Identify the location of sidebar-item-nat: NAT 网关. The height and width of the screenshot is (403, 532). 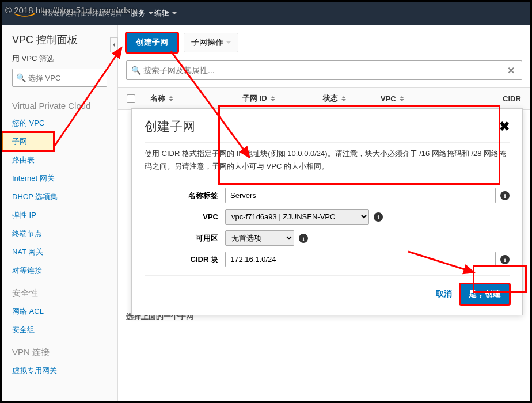
(60, 252).